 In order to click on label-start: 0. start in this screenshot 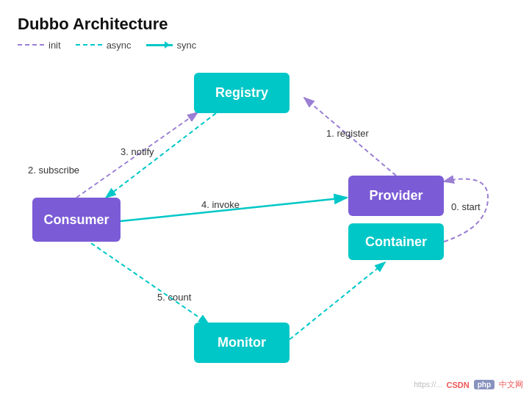, I will do `click(466, 207)`.